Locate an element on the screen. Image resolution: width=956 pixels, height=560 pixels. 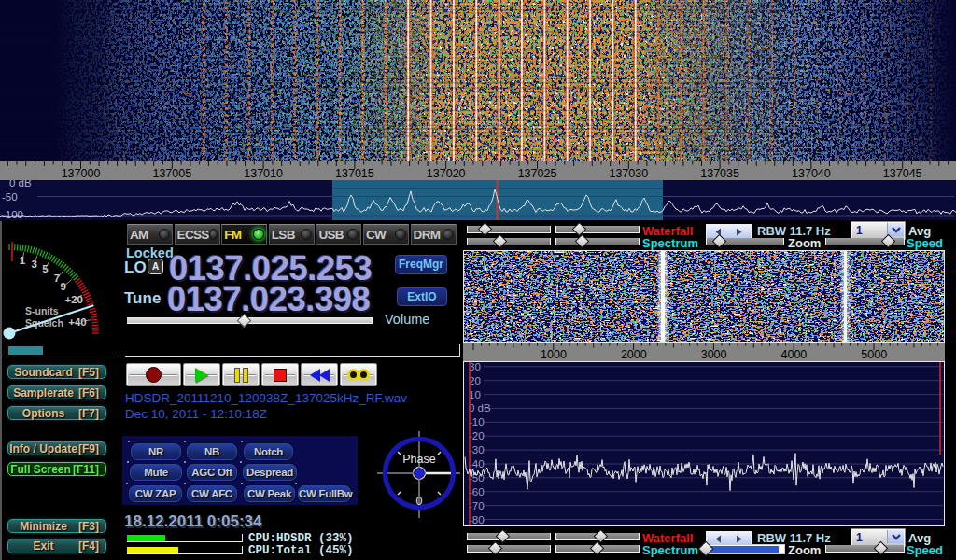
svg-text: 5 is located at coordinates (45, 269).